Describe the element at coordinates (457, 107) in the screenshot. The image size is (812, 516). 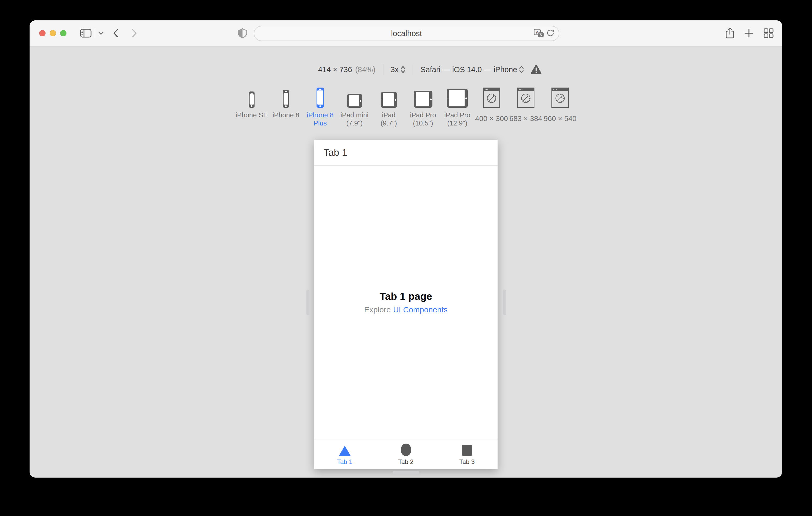
I see `device-ipad-pro-129: iPad Pro(12.9")` at that location.